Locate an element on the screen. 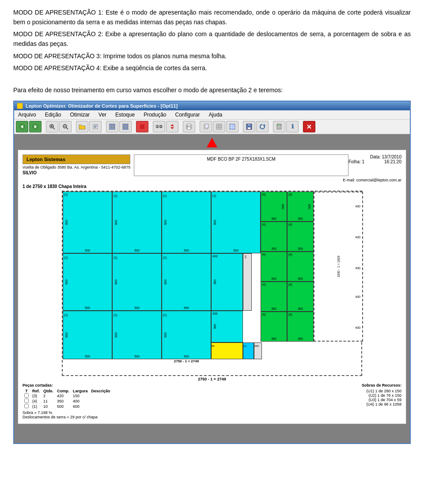 This screenshot has height=504, width=424. menu-configurar: Configurar is located at coordinates (188, 115).